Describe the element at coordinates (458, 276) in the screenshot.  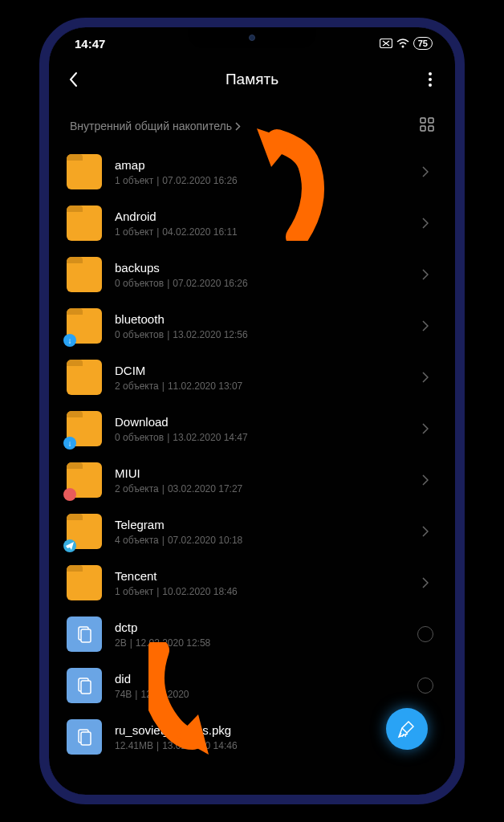
I see `side-button` at that location.